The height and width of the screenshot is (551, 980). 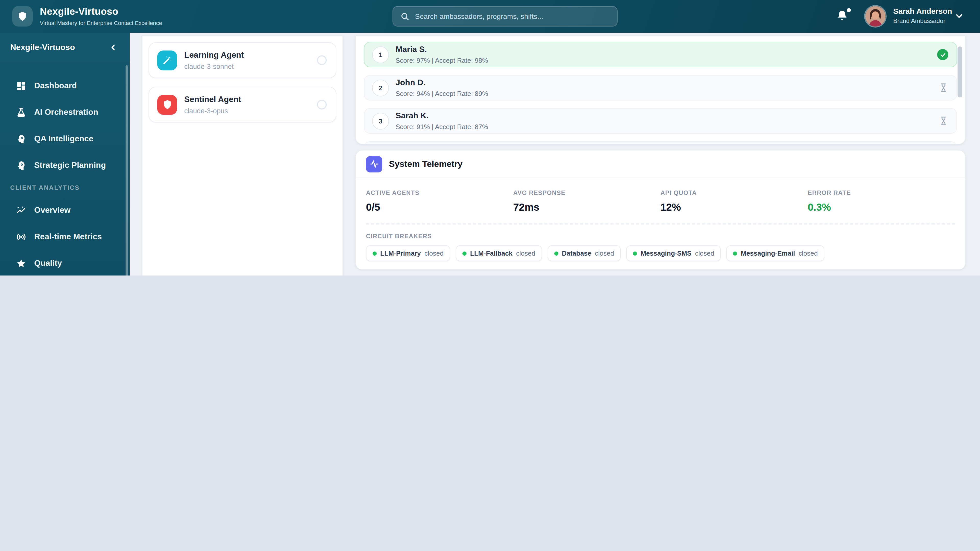 What do you see at coordinates (492, 253) in the screenshot?
I see `breaker-name: LLM-Fallback` at bounding box center [492, 253].